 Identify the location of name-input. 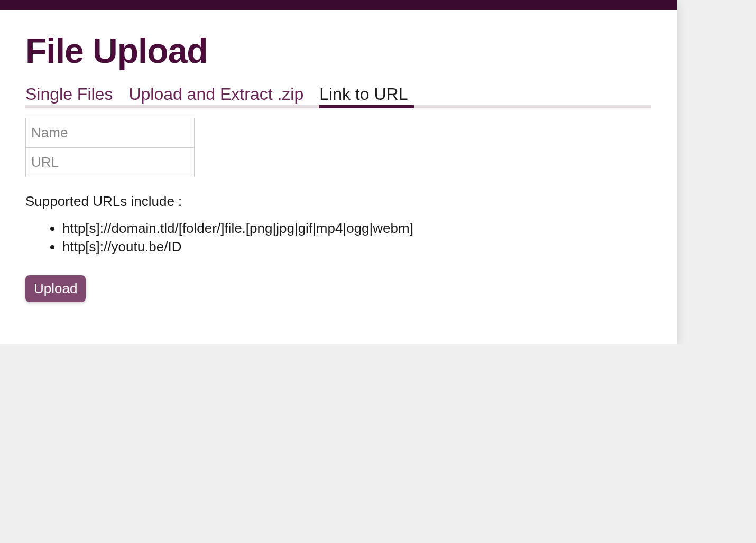
(110, 133).